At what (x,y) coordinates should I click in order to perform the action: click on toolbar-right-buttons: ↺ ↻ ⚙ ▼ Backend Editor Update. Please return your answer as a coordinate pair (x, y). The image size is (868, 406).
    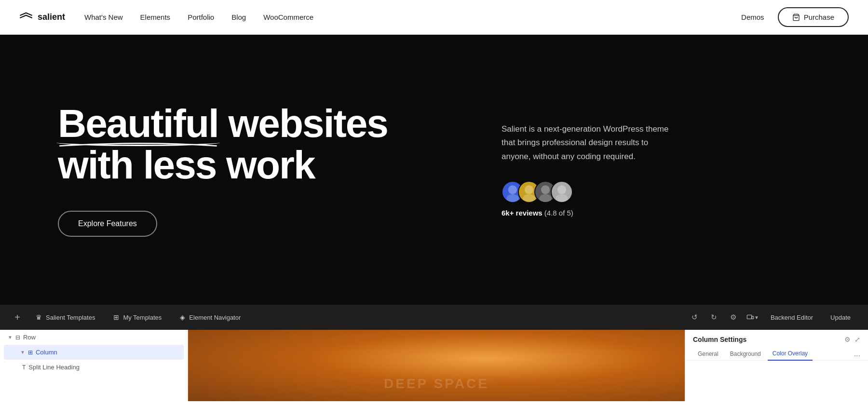
    Looking at the image, I should click on (773, 317).